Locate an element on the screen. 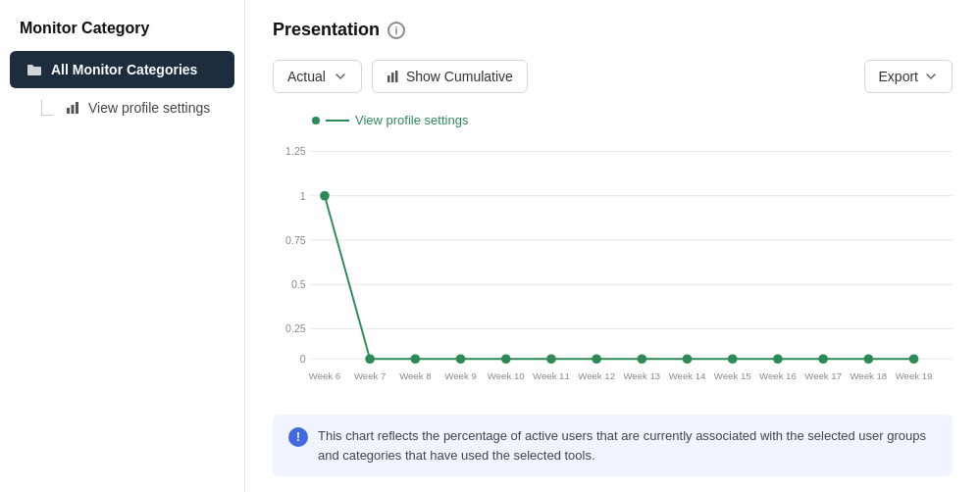 The height and width of the screenshot is (492, 980). svg-text: Week 14 is located at coordinates (688, 376).